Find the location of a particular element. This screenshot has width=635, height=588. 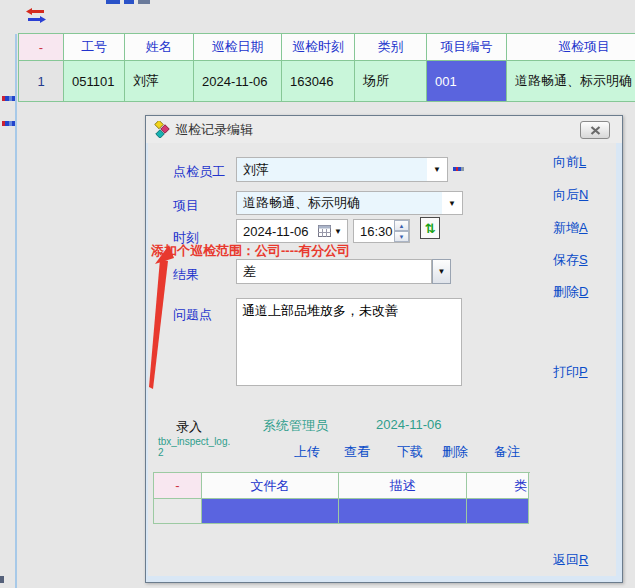

project-label: 项目 is located at coordinates (186, 206).